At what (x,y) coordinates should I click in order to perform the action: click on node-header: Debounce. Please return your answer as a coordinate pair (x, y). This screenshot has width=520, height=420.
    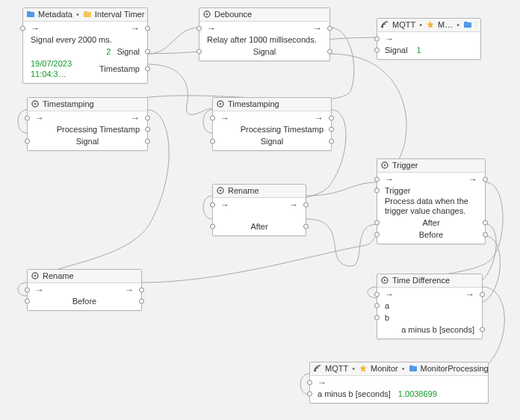
    Looking at the image, I should click on (264, 15).